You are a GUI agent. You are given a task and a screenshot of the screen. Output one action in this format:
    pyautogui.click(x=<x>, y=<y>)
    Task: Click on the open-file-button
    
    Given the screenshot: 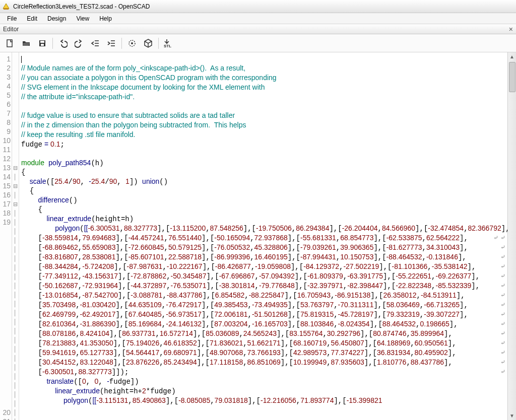 What is the action you would take?
    pyautogui.click(x=26, y=43)
    